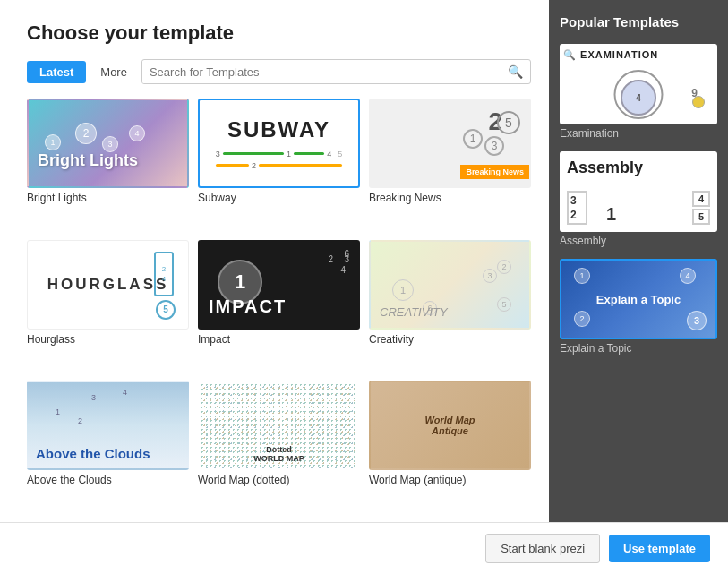 The width and height of the screenshot is (728, 574). Describe the element at coordinates (107, 480) in the screenshot. I see `above-clouds-label: Above the Clouds` at that location.